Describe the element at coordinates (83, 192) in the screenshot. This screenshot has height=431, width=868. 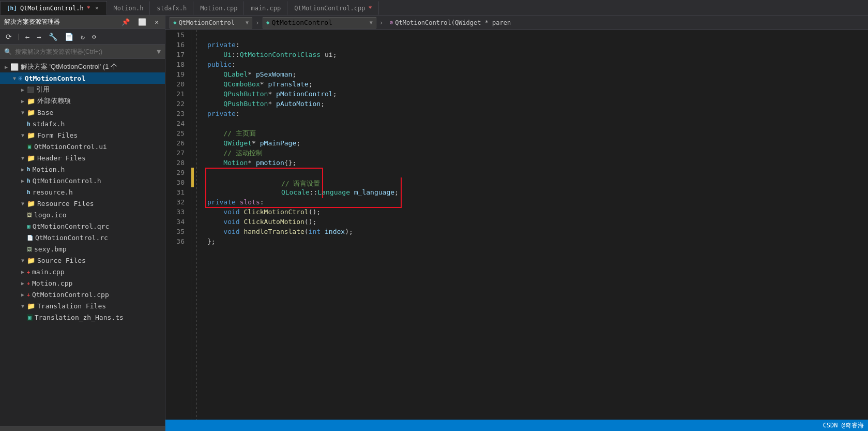
I see `sidebar-item-resource-h: h resource.h` at that location.